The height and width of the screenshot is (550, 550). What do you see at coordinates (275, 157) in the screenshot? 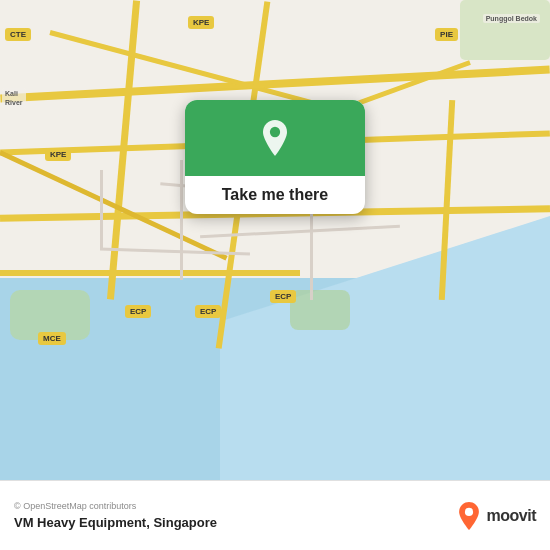
I see `action-card: Take me there` at bounding box center [275, 157].